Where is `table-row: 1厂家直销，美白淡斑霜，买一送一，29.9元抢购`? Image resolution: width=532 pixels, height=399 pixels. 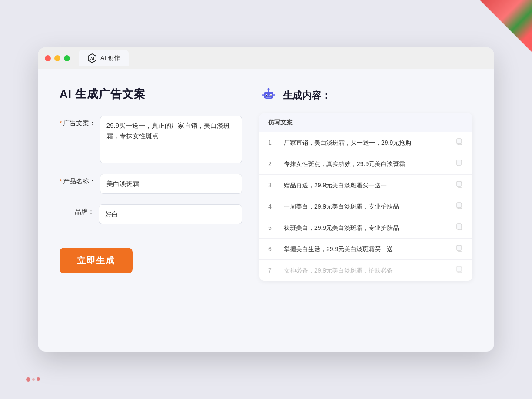
table-row: 1厂家直销，美白淡斑霜，买一送一，29.9元抢购 is located at coordinates (366, 143).